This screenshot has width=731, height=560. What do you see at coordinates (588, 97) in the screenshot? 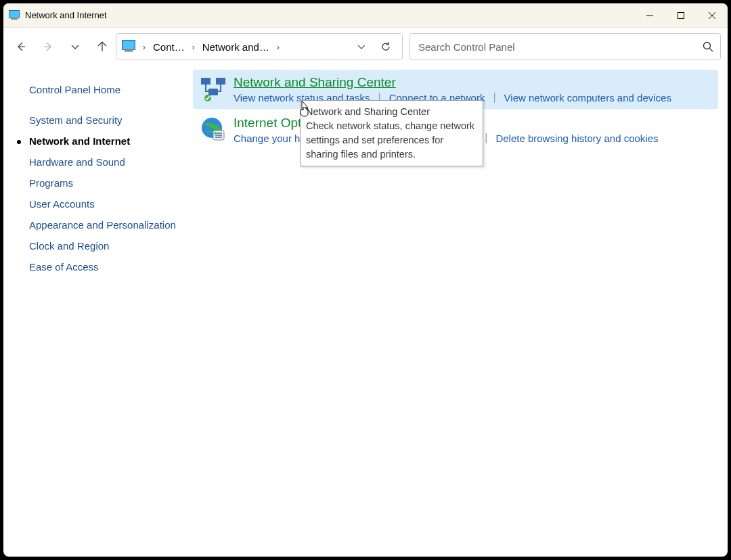
I see `category-link: View network computers and devices` at bounding box center [588, 97].